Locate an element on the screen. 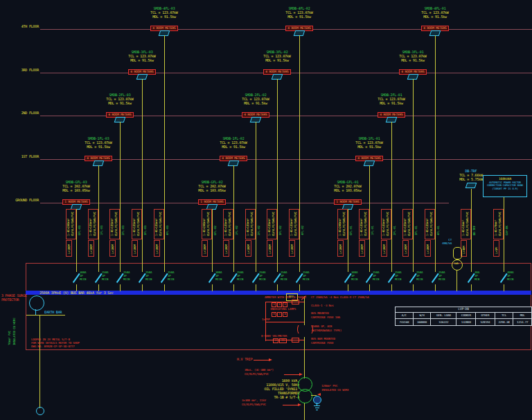  feeder-tag-text: 4FL-01 is located at coordinates (438, 230).